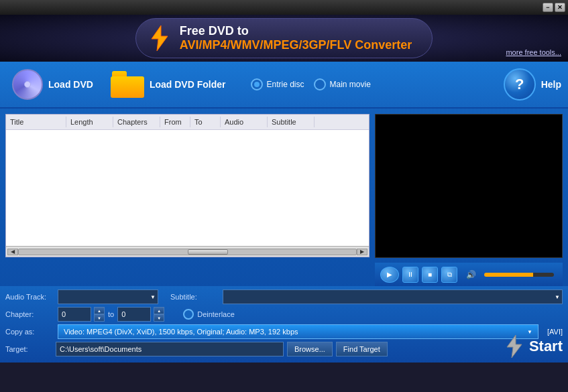 This screenshot has width=568, height=392. What do you see at coordinates (284, 85) in the screenshot?
I see `toolbar: Load DVD Load DVD Folder Entrie disc Mai…` at bounding box center [284, 85].